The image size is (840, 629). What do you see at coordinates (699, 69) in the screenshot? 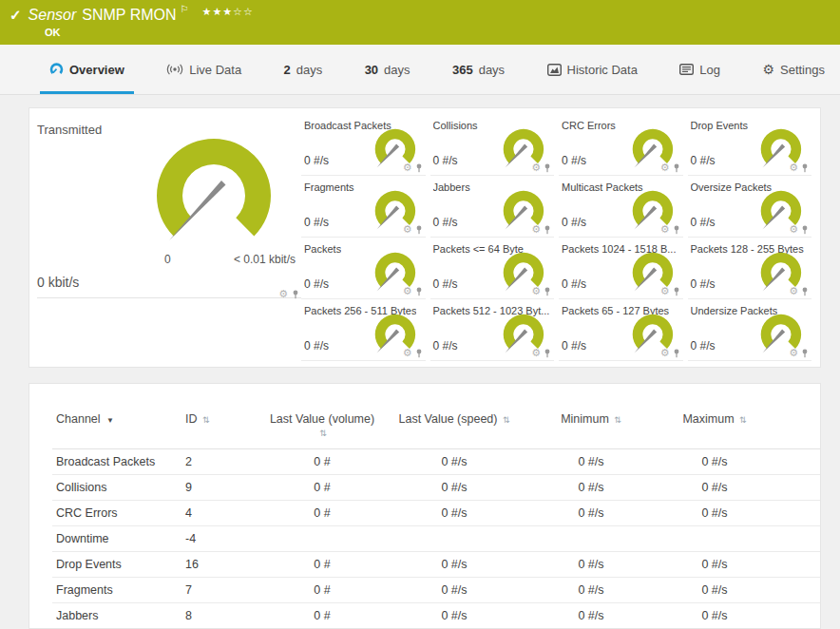
I see `tab-log: Log` at bounding box center [699, 69].